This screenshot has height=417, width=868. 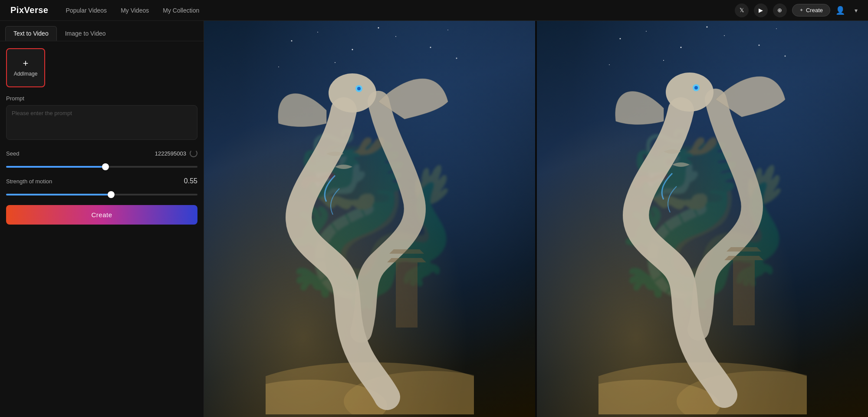 What do you see at coordinates (856, 10) in the screenshot?
I see `chevron-down-icon: ▾` at bounding box center [856, 10].